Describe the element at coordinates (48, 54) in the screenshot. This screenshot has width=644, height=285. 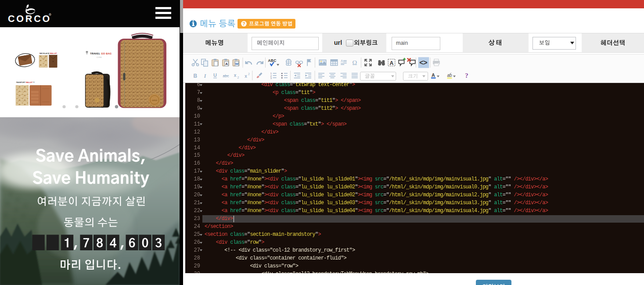
I see `svg-text: NECKLACE WALLET` at that location.